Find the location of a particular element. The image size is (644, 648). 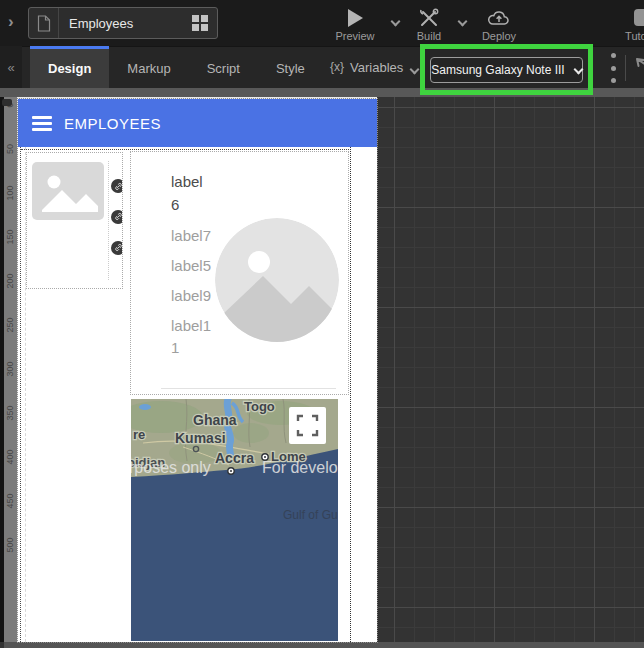

map-fullscreen-button is located at coordinates (308, 426).